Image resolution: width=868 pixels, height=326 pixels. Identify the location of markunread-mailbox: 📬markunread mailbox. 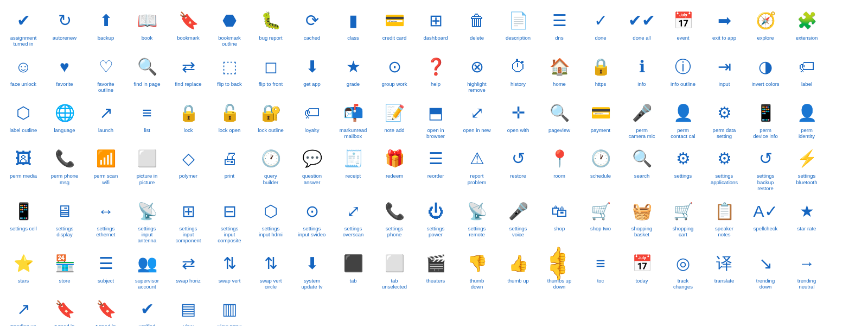
(353, 121).